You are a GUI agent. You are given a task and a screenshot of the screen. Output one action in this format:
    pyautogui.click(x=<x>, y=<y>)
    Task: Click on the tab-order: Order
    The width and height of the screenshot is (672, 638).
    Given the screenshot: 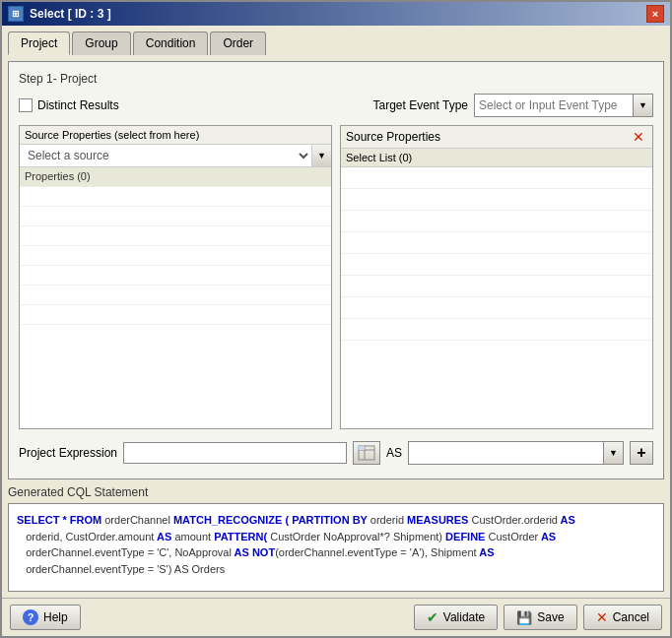 What is the action you would take?
    pyautogui.click(x=238, y=43)
    